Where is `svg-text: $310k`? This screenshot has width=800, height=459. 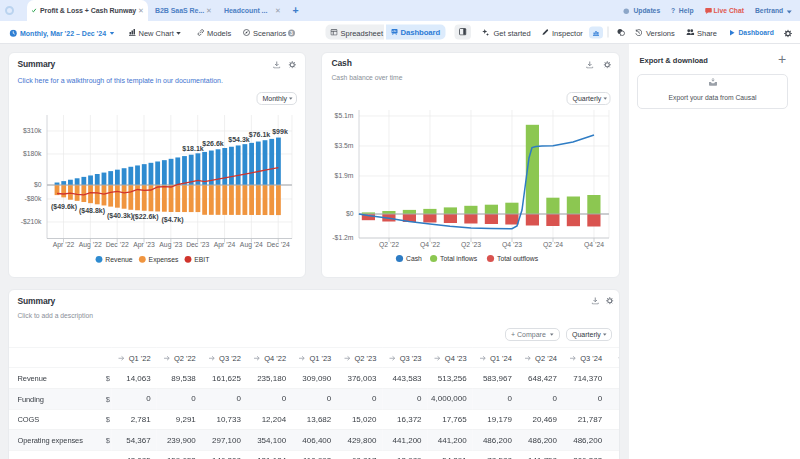 svg-text: $310k is located at coordinates (32, 130).